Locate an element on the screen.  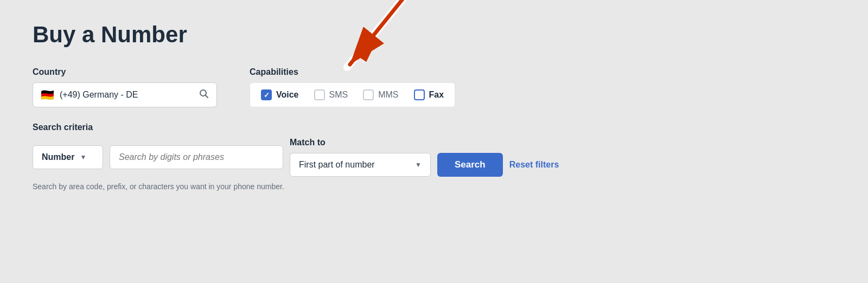
number-type-dropdown: Number ▼ is located at coordinates (68, 157).